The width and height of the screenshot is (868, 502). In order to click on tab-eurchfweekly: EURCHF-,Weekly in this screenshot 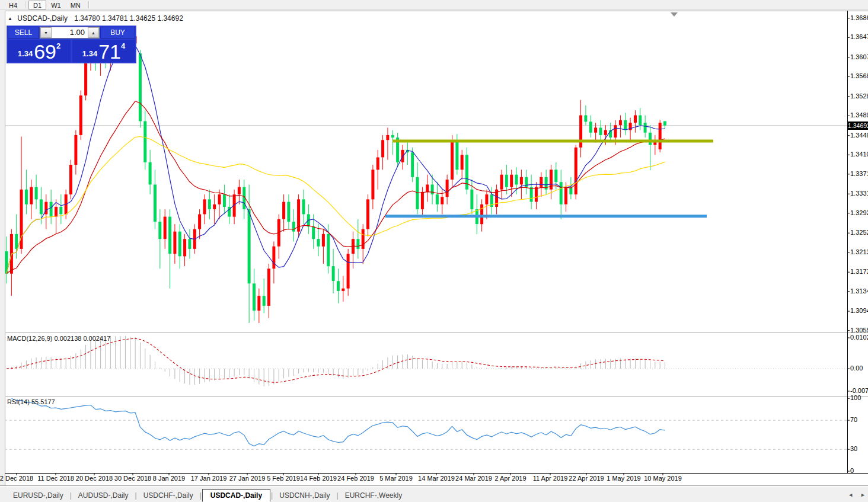, I will do `click(374, 495)`.